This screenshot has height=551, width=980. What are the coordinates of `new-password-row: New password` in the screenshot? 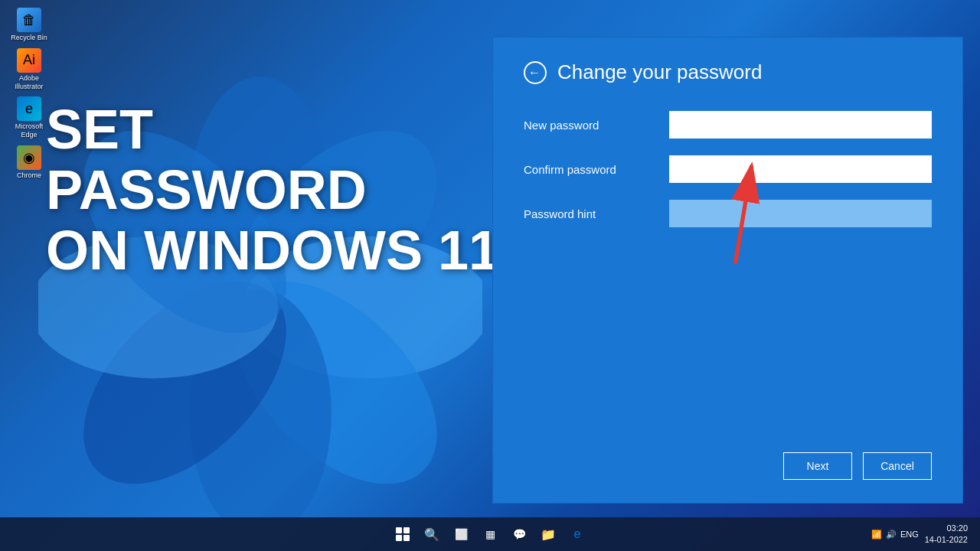 It's located at (727, 125).